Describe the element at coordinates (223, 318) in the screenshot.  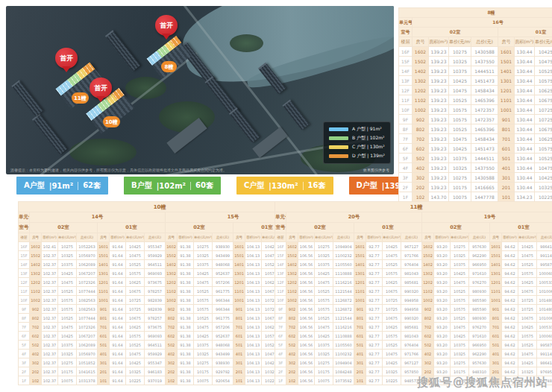
I see `num-cell: 961775` at that location.